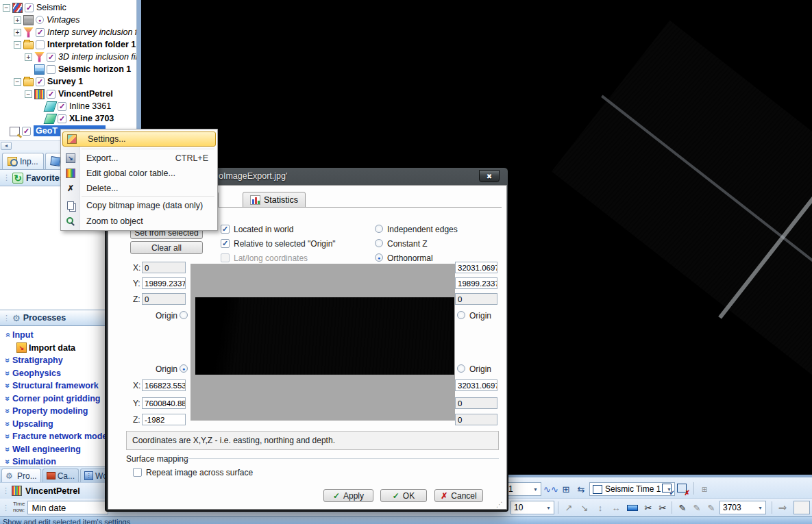 The height and width of the screenshot is (524, 812). What do you see at coordinates (581, 489) in the screenshot?
I see `sync-views-icon: ⇆` at bounding box center [581, 489].